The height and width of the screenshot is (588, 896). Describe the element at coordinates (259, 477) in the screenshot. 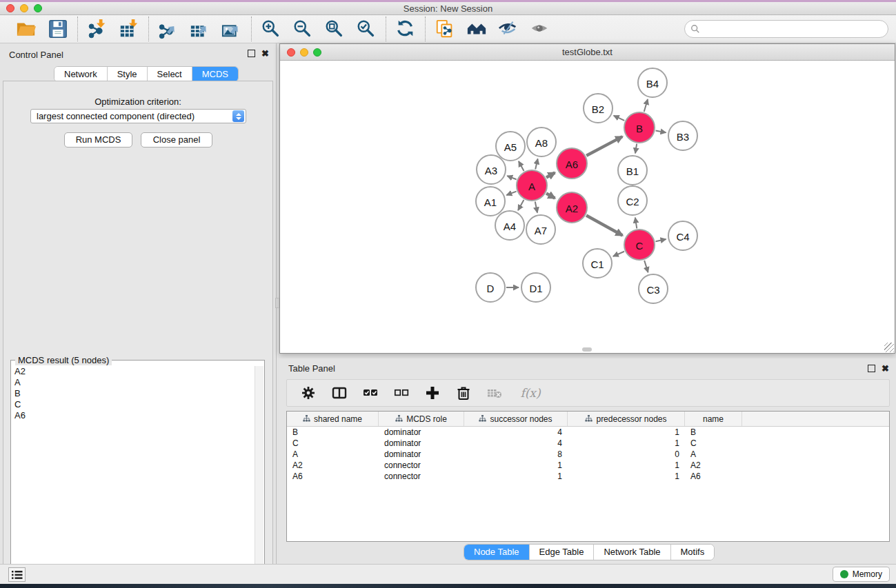

I see `mcds-list-scrollbar` at that location.